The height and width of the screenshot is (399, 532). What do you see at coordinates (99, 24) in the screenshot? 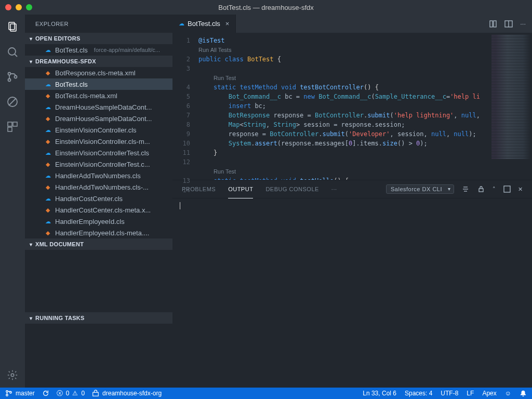
I see `sidebar-title: EXPLORER` at bounding box center [99, 24].